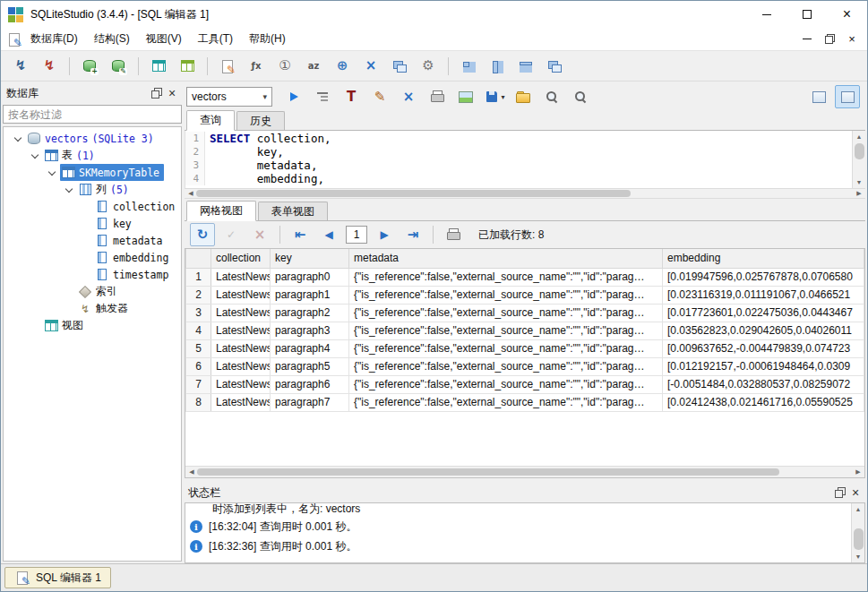 Image resolution: width=868 pixels, height=592 pixels. What do you see at coordinates (300, 235) in the screenshot?
I see `first-page-button: ⇤` at bounding box center [300, 235].